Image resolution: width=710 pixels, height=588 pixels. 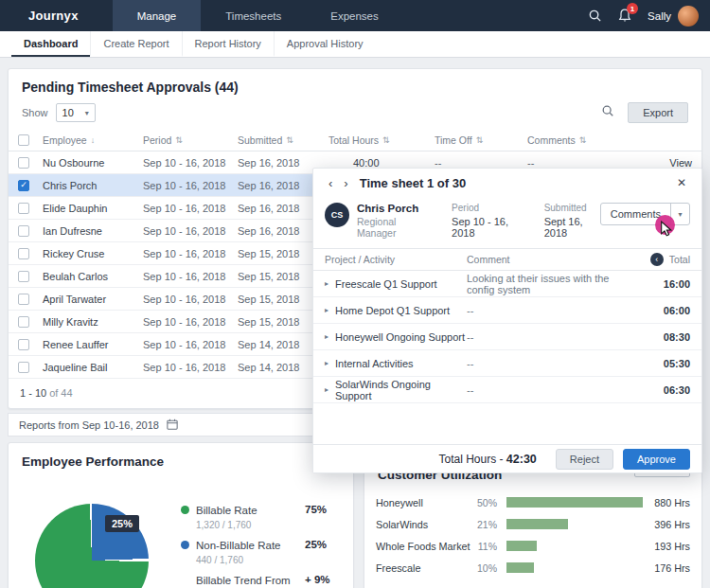 What do you see at coordinates (666, 525) in the screenshot?
I see `customer-hours: 396 Hrs` at bounding box center [666, 525].